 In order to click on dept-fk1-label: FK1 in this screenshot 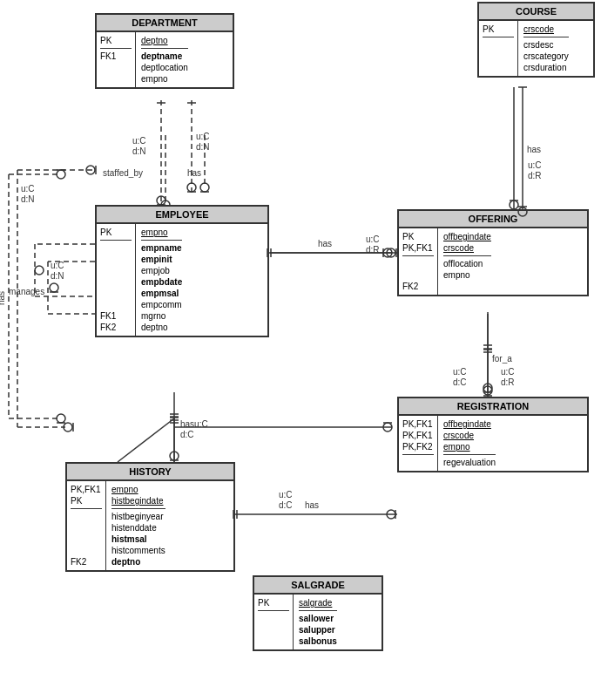, I will do `click(116, 56)`.